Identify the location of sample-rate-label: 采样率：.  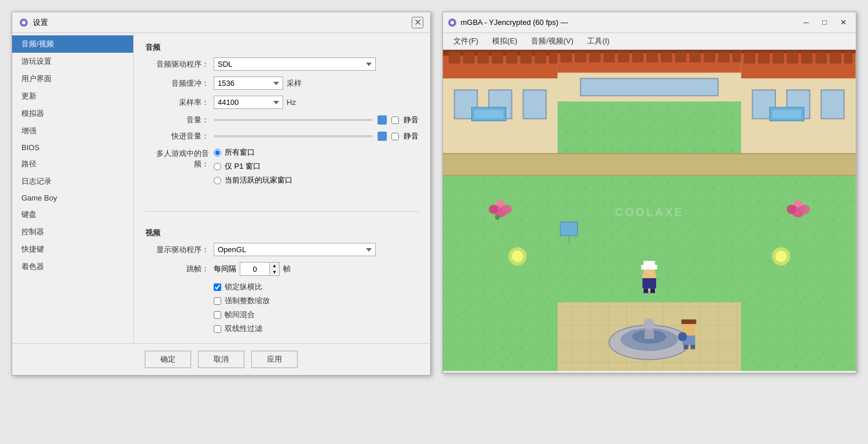
(177, 103).